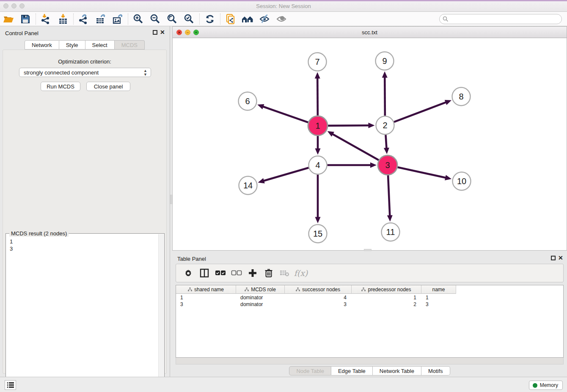 This screenshot has height=392, width=567. I want to click on graph-node-label: 8, so click(461, 97).